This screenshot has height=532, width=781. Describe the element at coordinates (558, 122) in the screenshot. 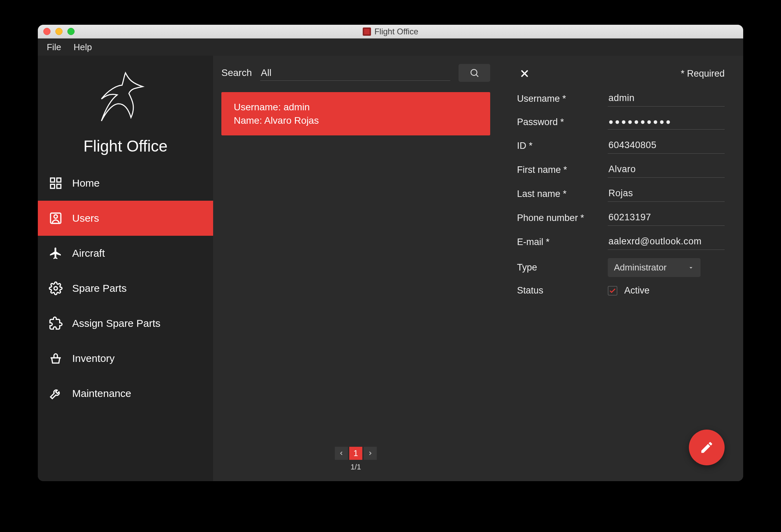

I see `label-password: Password *` at that location.